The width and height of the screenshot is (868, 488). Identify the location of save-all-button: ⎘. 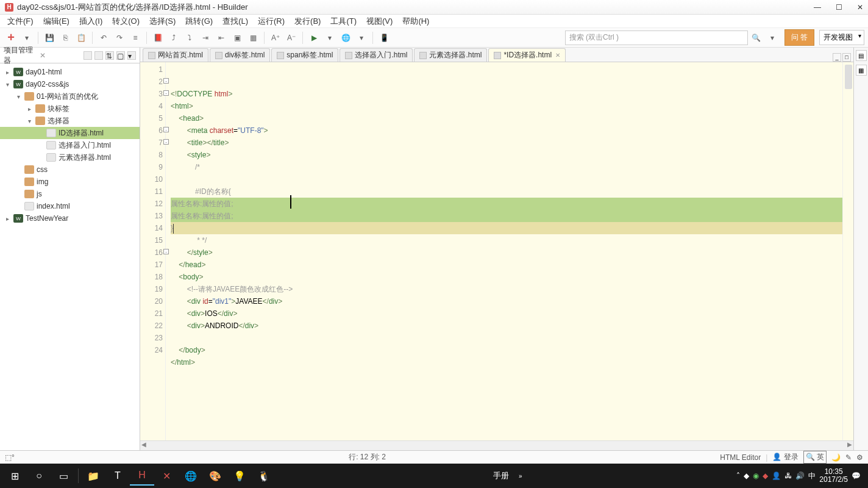
(65, 38).